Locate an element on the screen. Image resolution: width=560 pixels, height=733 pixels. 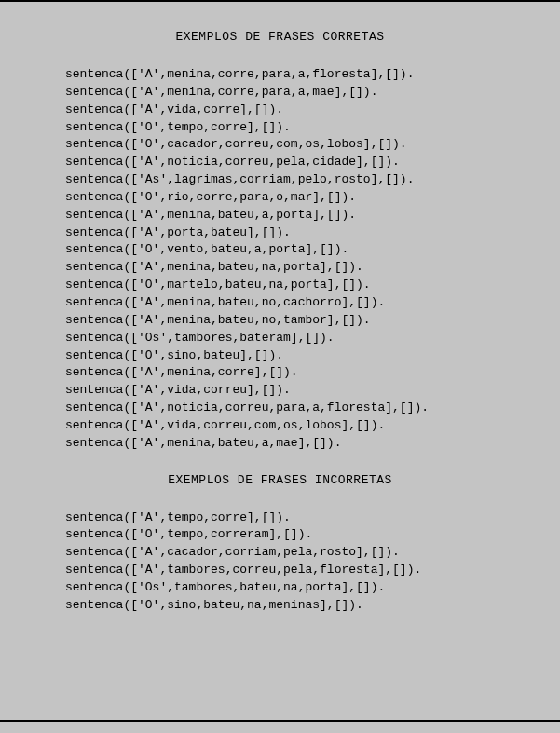
code-line: sentenca(['A',menina,bateu,na,porta],[])… is located at coordinates (313, 268).